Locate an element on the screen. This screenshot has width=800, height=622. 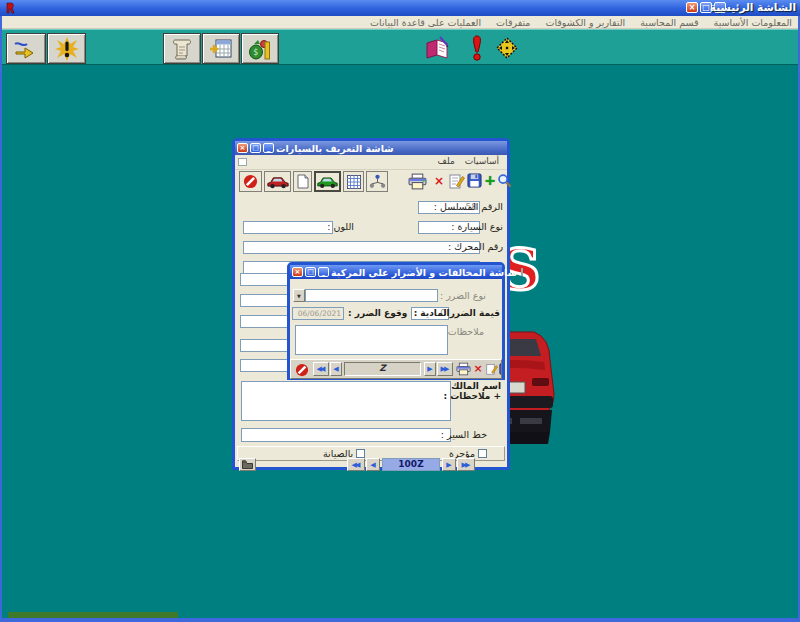
owner-label-line1: اسم المالك is located at coordinates (476, 386).